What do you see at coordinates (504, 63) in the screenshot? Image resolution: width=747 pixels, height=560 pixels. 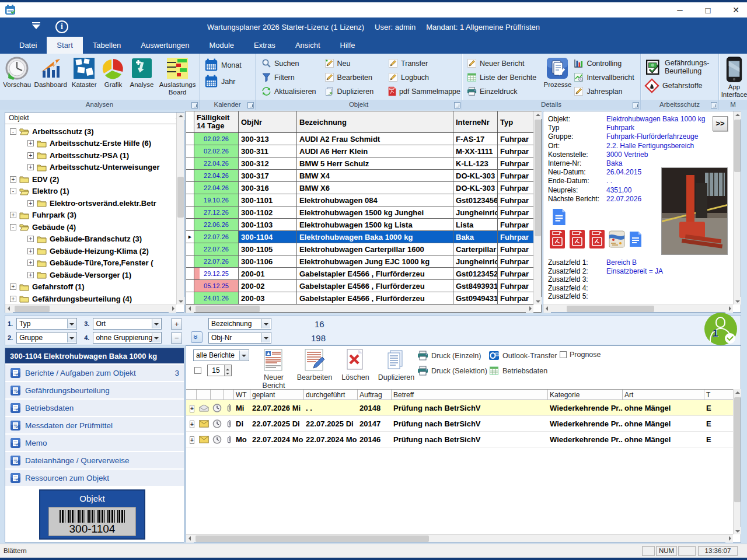 I see `neuer-bericht-button: Neuer Bericht` at bounding box center [504, 63].